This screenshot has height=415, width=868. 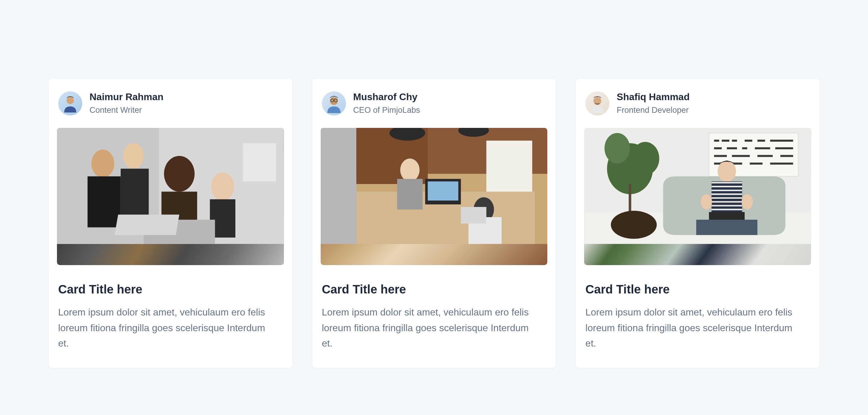 What do you see at coordinates (653, 97) in the screenshot?
I see `author-name: Shafiq Hammad` at bounding box center [653, 97].